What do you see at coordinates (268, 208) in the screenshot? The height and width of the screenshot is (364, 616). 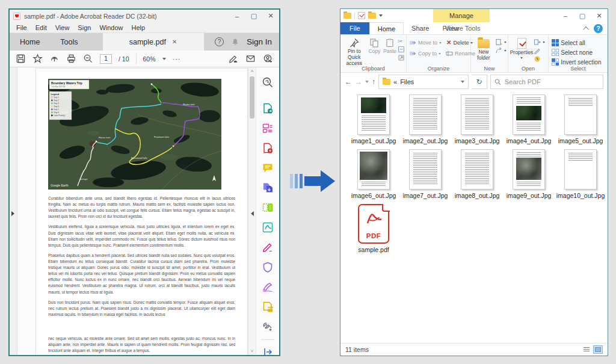 I see `organize-pages-icon` at bounding box center [268, 208].